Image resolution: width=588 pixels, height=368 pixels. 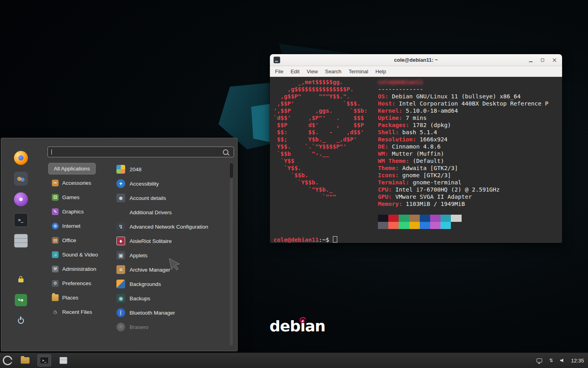 What do you see at coordinates (381, 72) in the screenshot?
I see `terminal-menu-help: Help` at bounding box center [381, 72].